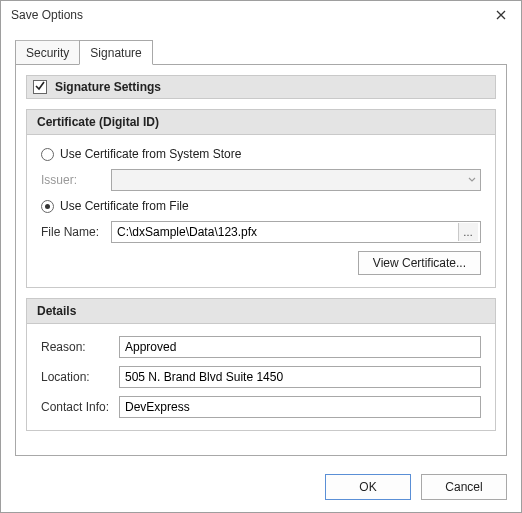 The width and height of the screenshot is (522, 513). What do you see at coordinates (296, 232) in the screenshot?
I see `filename-textbox: …` at bounding box center [296, 232].